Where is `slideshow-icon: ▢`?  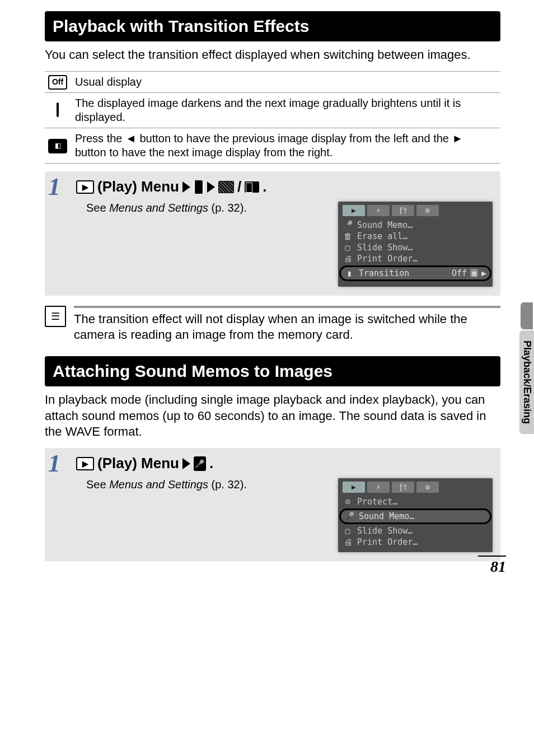 slideshow-icon: ▢ is located at coordinates (348, 248).